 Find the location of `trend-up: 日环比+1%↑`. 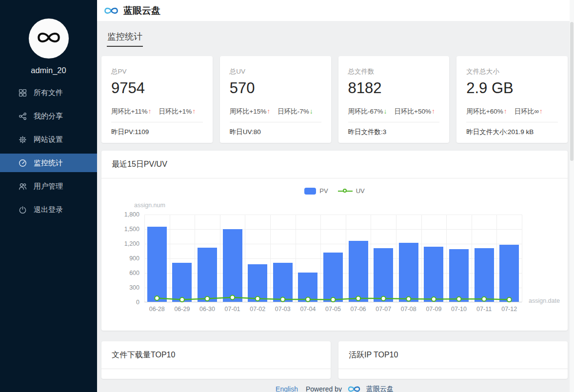

trend-up: 日环比+1%↑ is located at coordinates (177, 112).